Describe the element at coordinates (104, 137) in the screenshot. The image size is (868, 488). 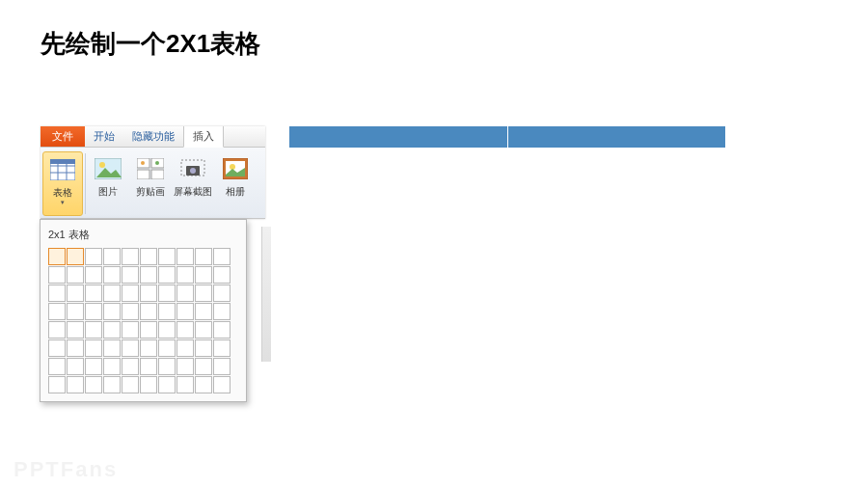
I see `tab-home: 开始` at that location.